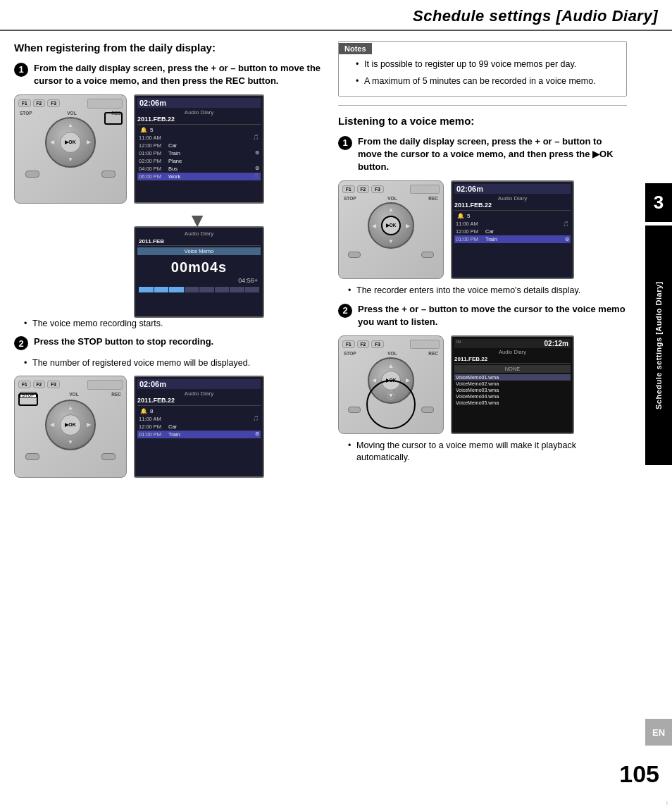  I want to click on listen-step2-block: 2 Press the + or – button to move the cu…, so click(483, 316).